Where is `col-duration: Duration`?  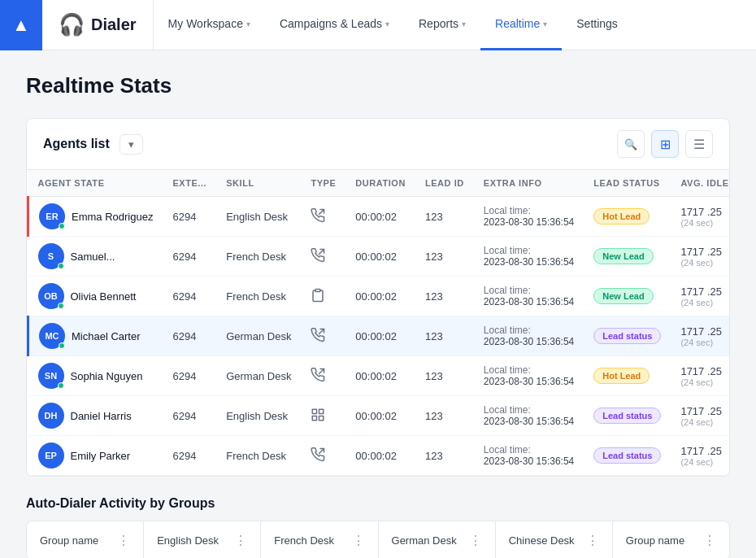
col-duration: Duration is located at coordinates (380, 184).